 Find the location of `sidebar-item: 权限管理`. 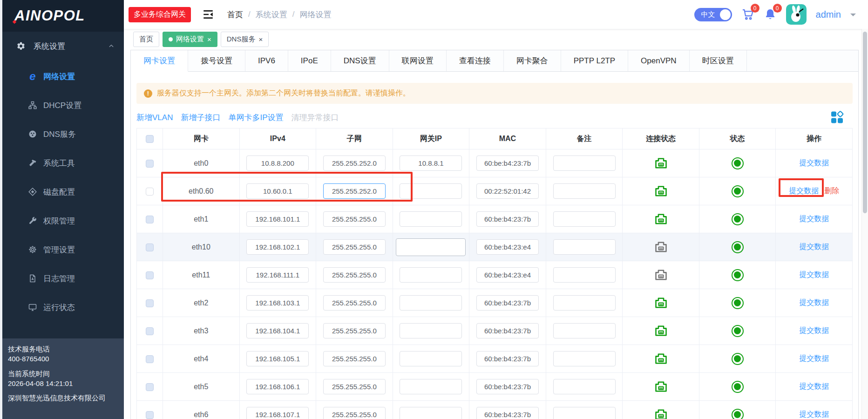

sidebar-item: 权限管理 is located at coordinates (63, 221).